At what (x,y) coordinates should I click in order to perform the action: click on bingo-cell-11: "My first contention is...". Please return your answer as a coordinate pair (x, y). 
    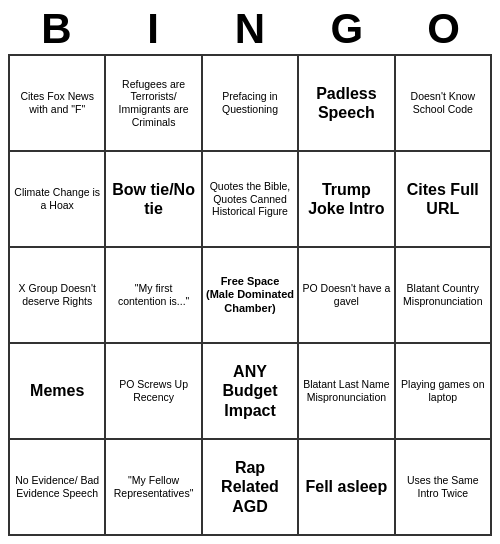
    Looking at the image, I should click on (153, 295).